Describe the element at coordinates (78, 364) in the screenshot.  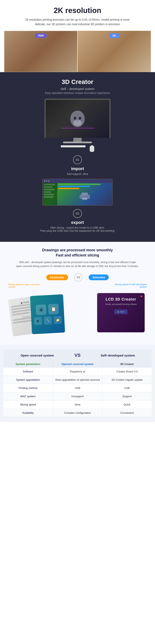
I see `table-row-header: System parameters Opened–sourced system …` at that location.